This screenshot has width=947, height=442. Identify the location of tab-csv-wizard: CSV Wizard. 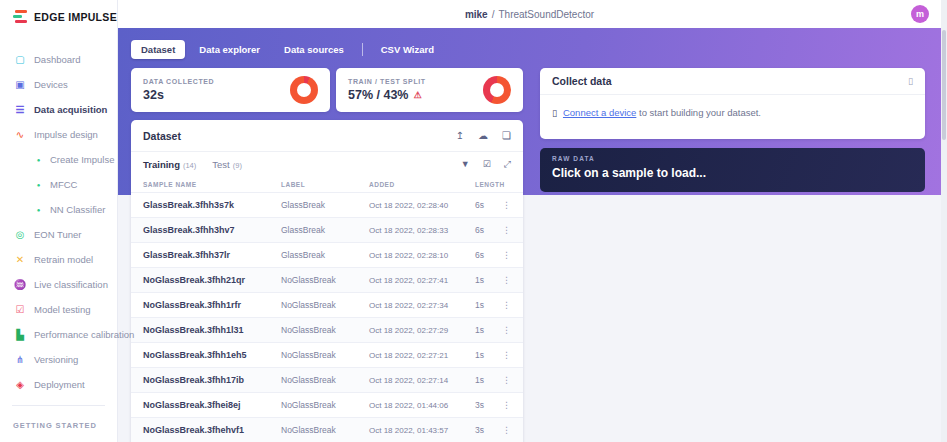
(408, 50).